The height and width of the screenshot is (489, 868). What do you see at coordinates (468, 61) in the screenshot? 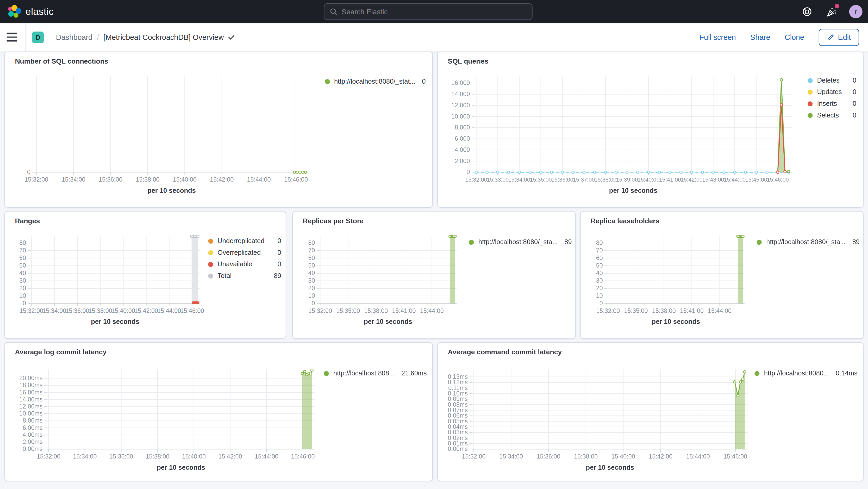
I see `panel-title: SQL queries` at bounding box center [468, 61].